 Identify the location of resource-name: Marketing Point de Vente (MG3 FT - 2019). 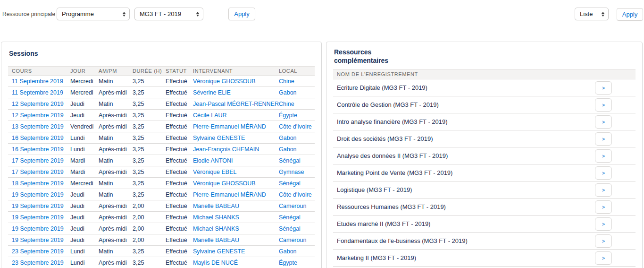
(466, 173).